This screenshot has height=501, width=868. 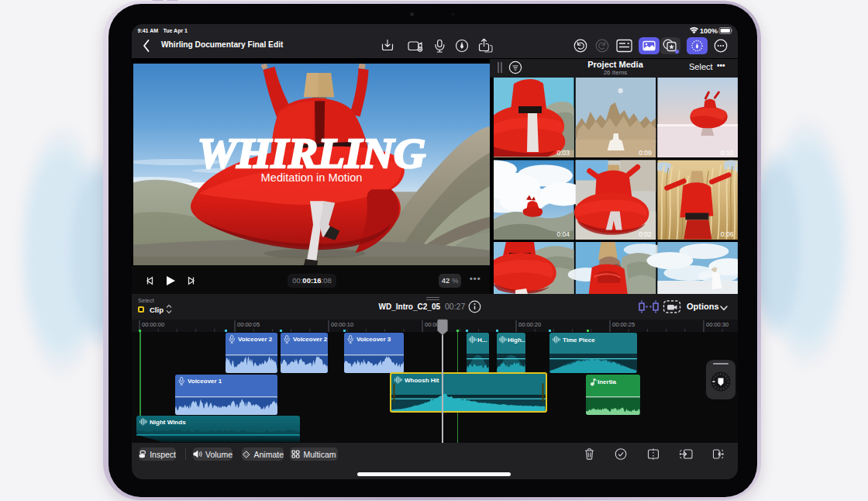 What do you see at coordinates (517, 340) in the screenshot?
I see `svg-text: High...` at bounding box center [517, 340].